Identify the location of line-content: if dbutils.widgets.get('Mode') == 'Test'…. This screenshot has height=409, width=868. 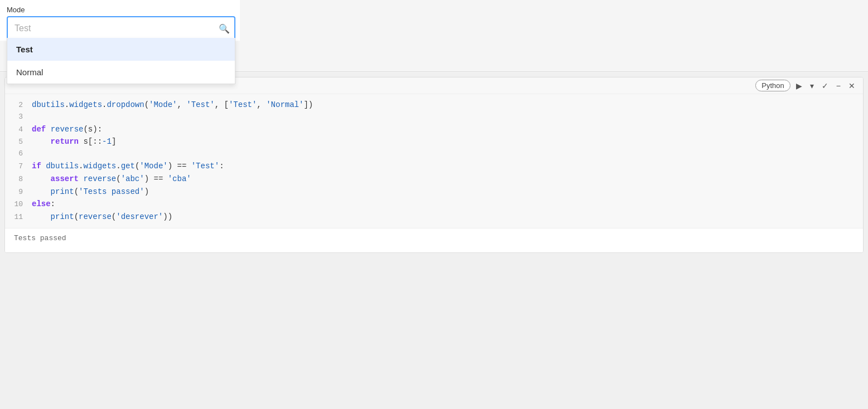
(447, 166).